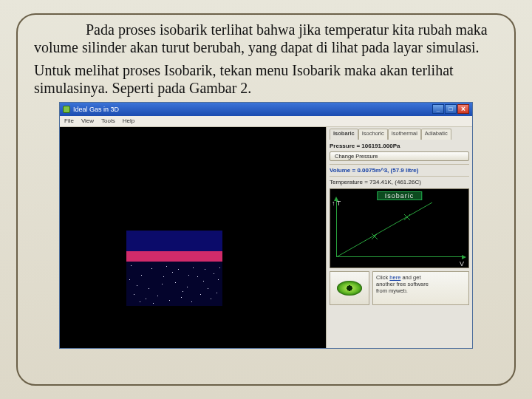  Describe the element at coordinates (405, 134) in the screenshot. I see `tab-isothermal: Isothermal` at that location.